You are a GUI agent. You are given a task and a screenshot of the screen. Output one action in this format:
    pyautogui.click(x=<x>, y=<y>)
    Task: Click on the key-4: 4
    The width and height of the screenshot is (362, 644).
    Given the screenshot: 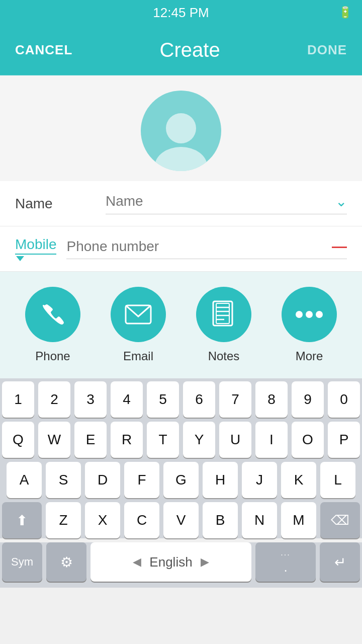 What is the action you would take?
    pyautogui.click(x=127, y=399)
    